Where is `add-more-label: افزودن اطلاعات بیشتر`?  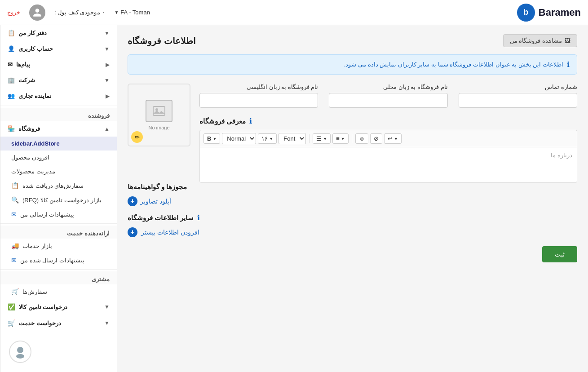
add-more-label: افزودن اطلاعات بیشتر is located at coordinates (170, 232).